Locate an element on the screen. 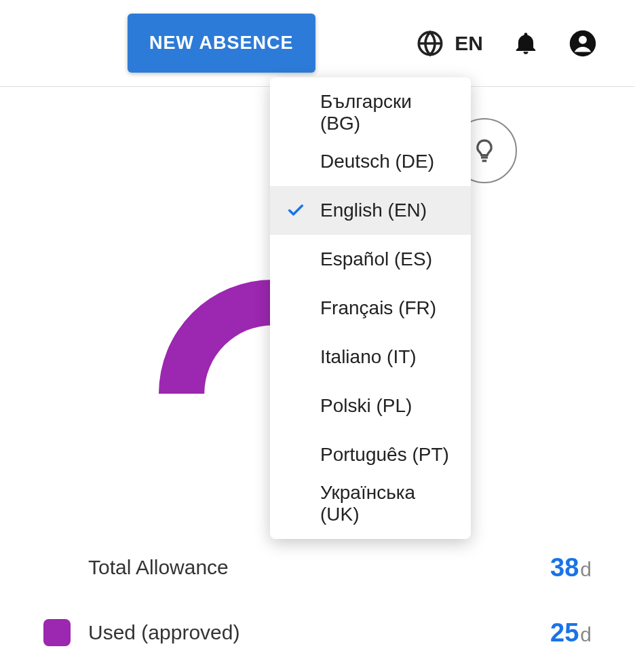 The height and width of the screenshot is (672, 635). language-option-label: Български (BG) is located at coordinates (387, 113).